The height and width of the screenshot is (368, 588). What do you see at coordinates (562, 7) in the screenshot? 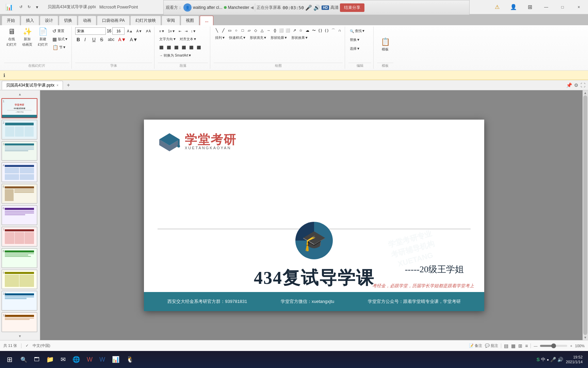
I see `maximize-btn: □` at bounding box center [562, 7].